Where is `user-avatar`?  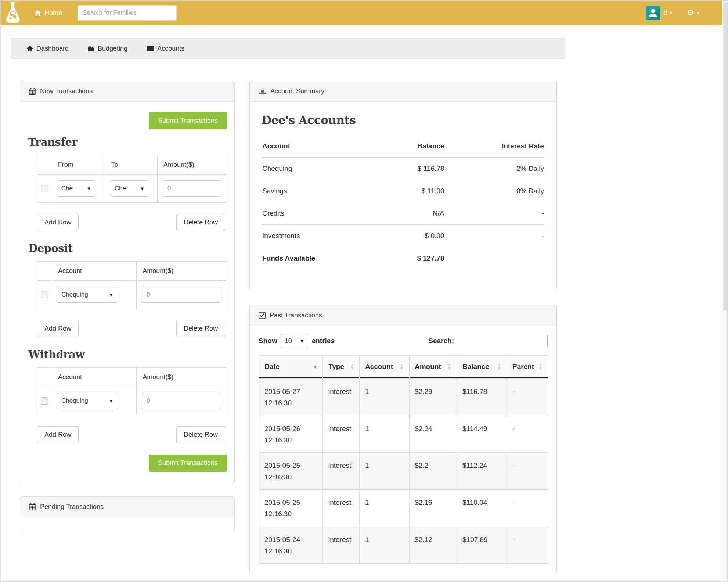
user-avatar is located at coordinates (653, 13).